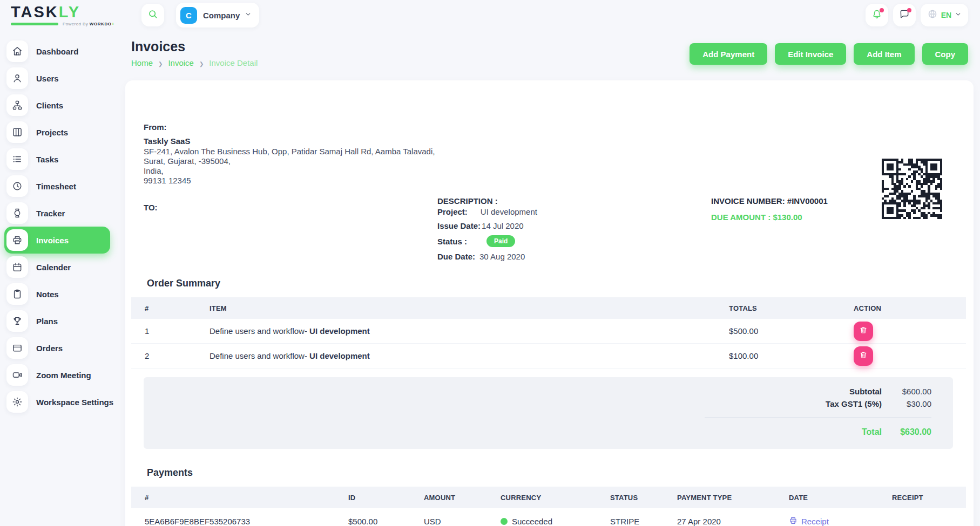 The width and height of the screenshot is (980, 526). Describe the element at coordinates (502, 257) in the screenshot. I see `due-date-value: 30 Aug 2020` at that location.